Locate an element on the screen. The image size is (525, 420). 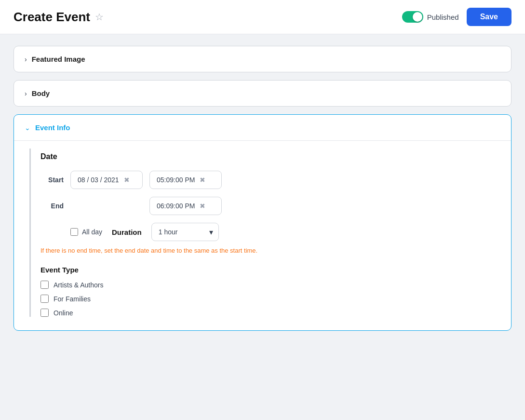
featured-image-section: › Featured Image is located at coordinates (262, 59).